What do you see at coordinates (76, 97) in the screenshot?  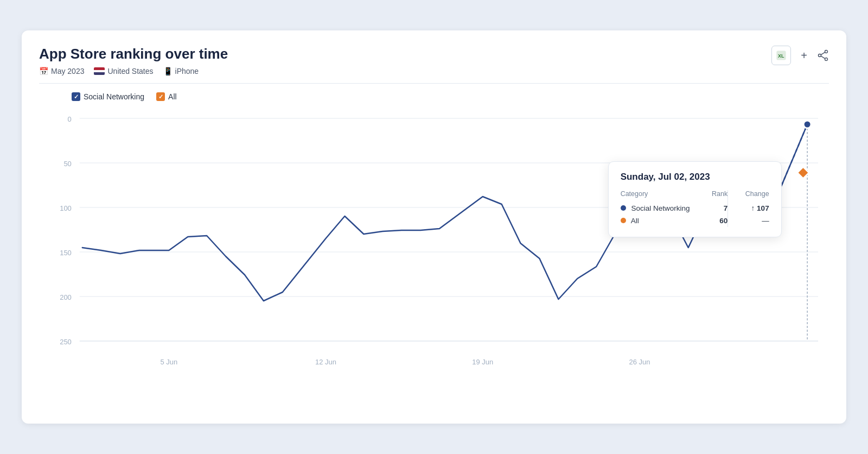 I see `legend-checkbox-social: ✓` at bounding box center [76, 97].